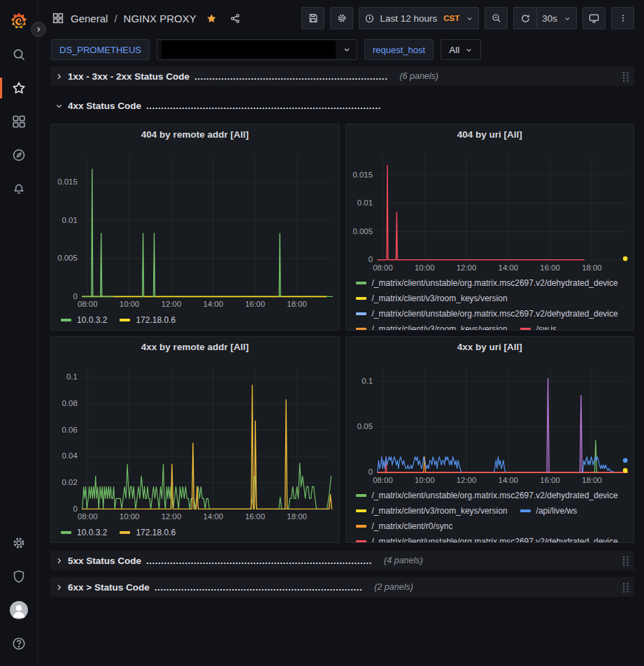 This screenshot has height=666, width=644. What do you see at coordinates (195, 320) in the screenshot?
I see `chart-legend: 10.0.3.2172.18.0.6` at bounding box center [195, 320].